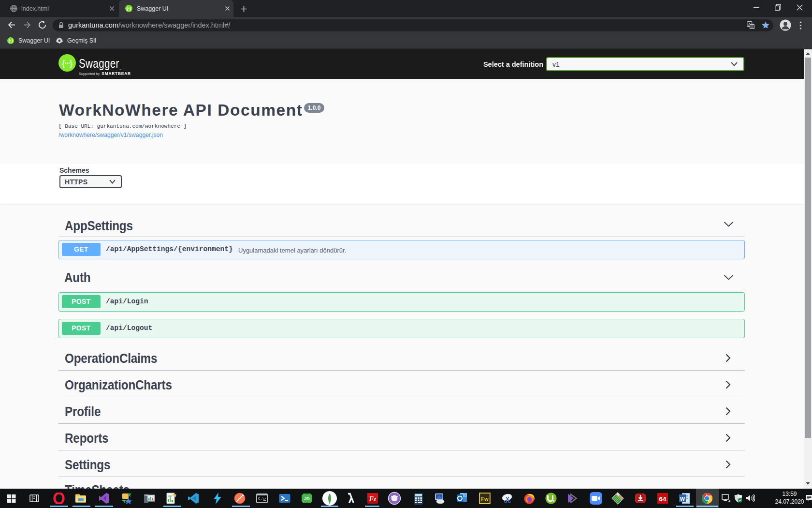 The image size is (812, 508). I want to click on svg-text: 文, so click(752, 27).